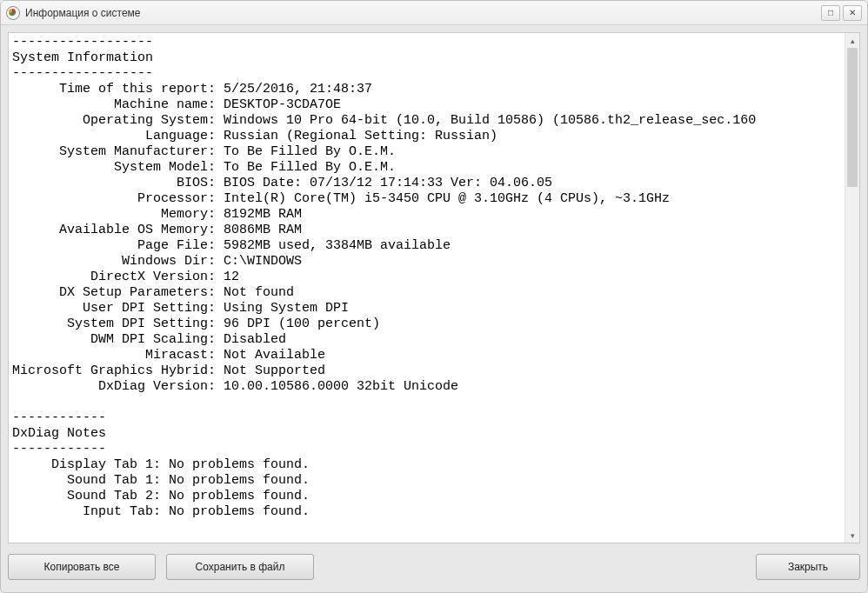 The height and width of the screenshot is (593, 868). Describe the element at coordinates (852, 288) in the screenshot. I see `vertical-scrollbar: ▴ ▾` at that location.